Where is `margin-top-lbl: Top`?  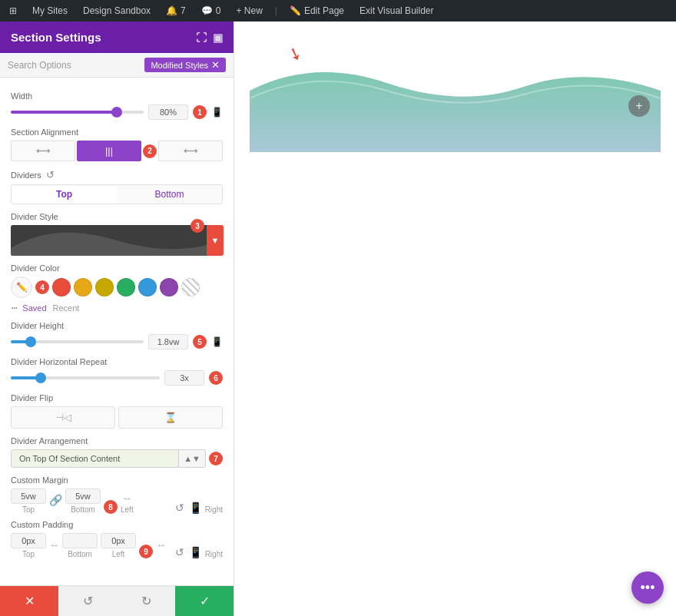 margin-top-lbl: Top is located at coordinates (28, 510).